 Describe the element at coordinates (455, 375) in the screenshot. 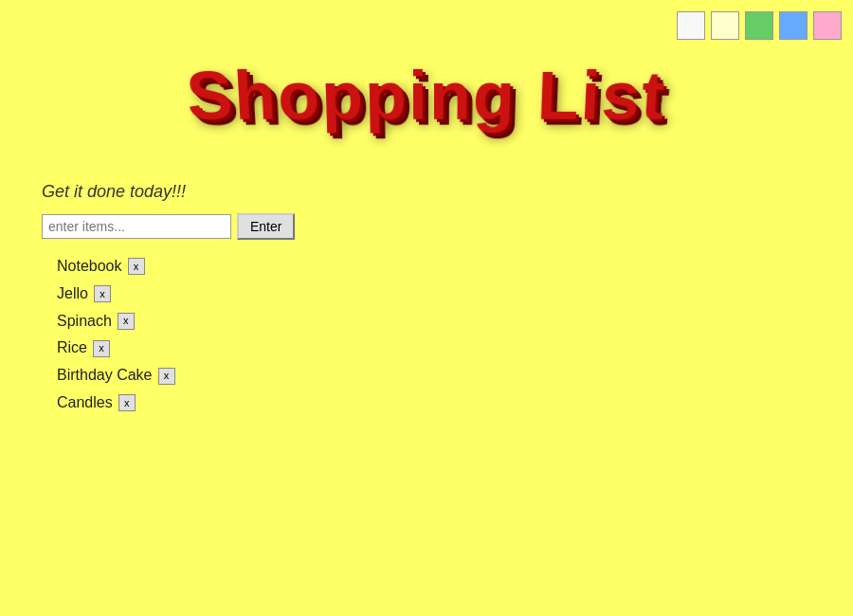

I see `list-item: Birthday Cakex` at that location.